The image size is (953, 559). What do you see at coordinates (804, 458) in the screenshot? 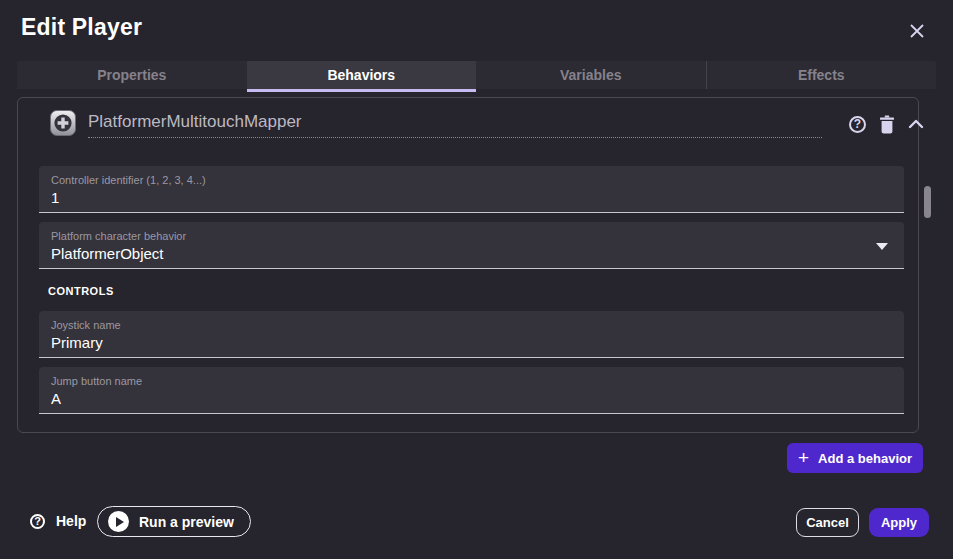
I see `plus-icon: +` at bounding box center [804, 458].